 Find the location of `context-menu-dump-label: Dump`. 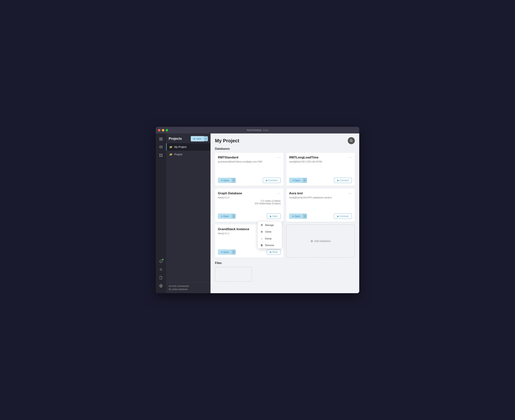

context-menu-dump-label: Dump is located at coordinates (268, 239).